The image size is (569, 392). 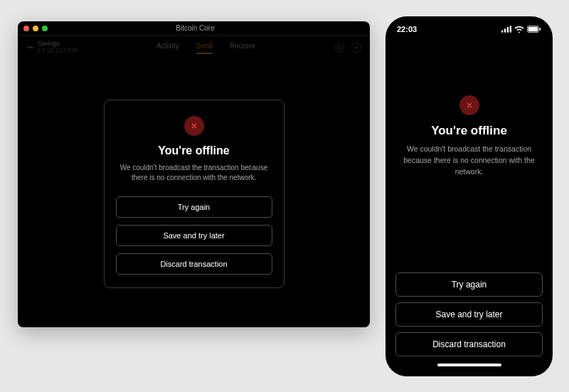 I want to click on window-close-button, so click(x=26, y=28).